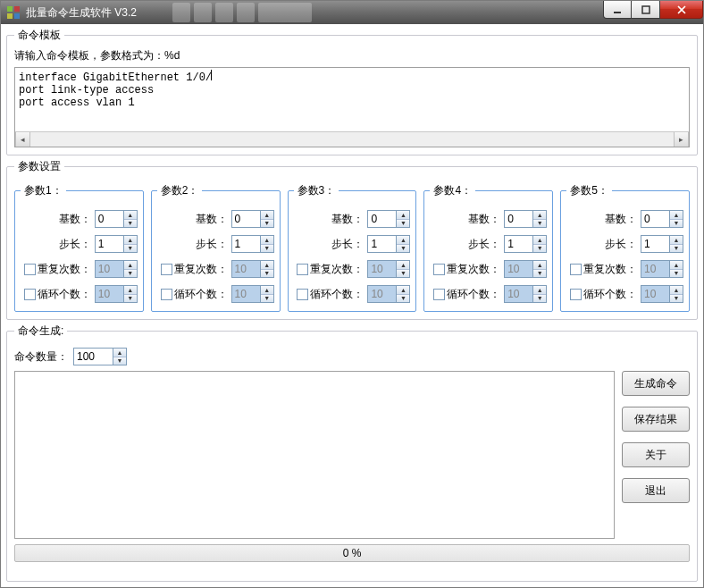 Image resolution: width=704 pixels, height=588 pixels. What do you see at coordinates (656, 383) in the screenshot?
I see `generate-button: 生成命令` at bounding box center [656, 383].